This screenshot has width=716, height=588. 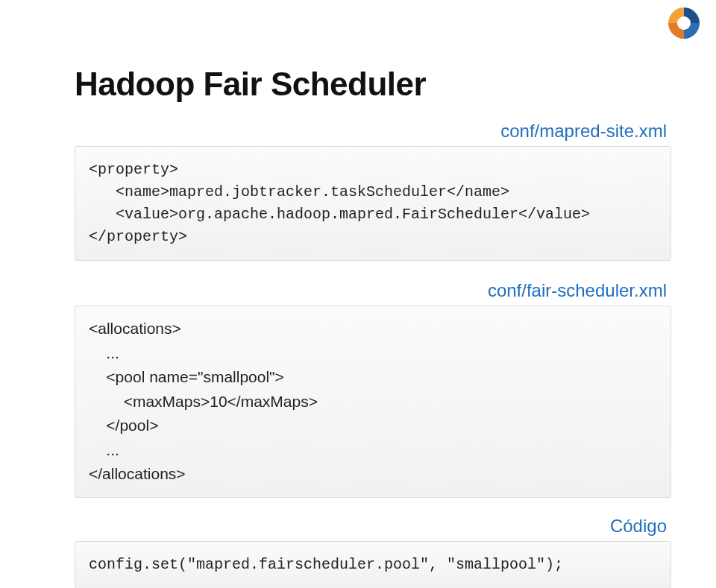 I want to click on label-mapred-site: conf/mapred-site.xml, so click(x=373, y=131).